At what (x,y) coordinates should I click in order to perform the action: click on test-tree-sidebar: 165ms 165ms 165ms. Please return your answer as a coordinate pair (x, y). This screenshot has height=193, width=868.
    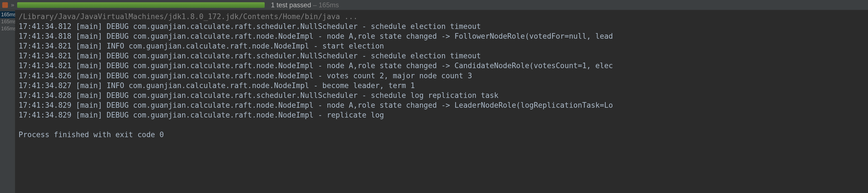
    Looking at the image, I should click on (7, 102).